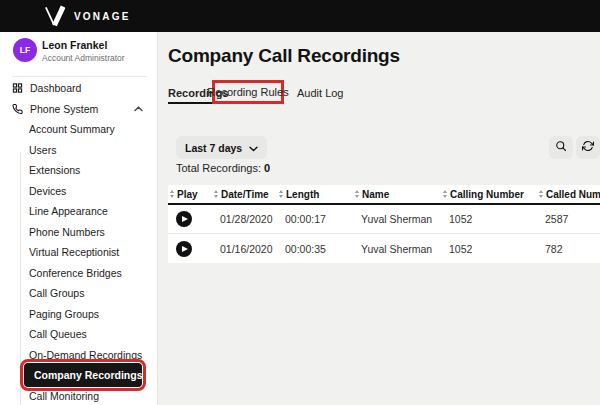  I want to click on sidebar-divider, so click(80, 76).